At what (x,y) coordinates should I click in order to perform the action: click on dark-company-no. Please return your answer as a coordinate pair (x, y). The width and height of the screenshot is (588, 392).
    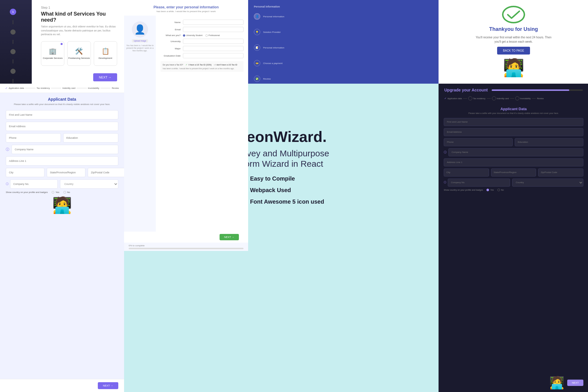
    Looking at the image, I should click on (479, 183).